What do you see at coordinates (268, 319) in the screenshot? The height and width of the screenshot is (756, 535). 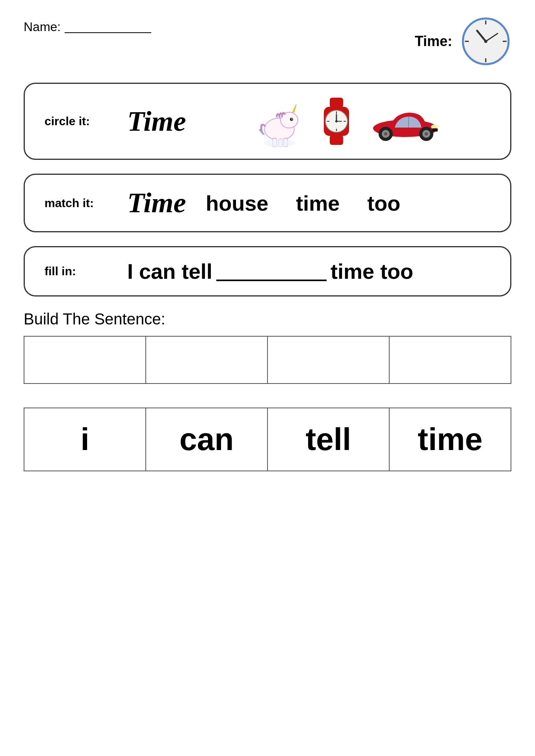 I see `build-sentence-label: Build The Sentence:` at bounding box center [268, 319].